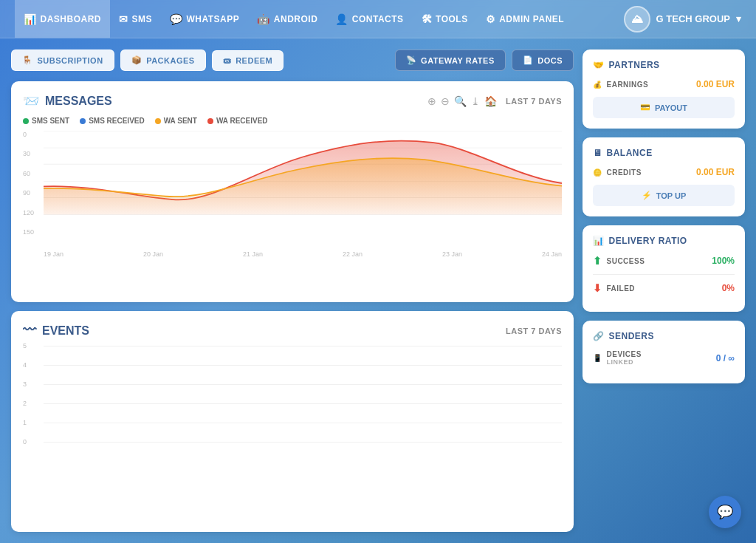  What do you see at coordinates (62, 19) in the screenshot?
I see `nav-dashboard: 📊 DASHBOARD` at bounding box center [62, 19].